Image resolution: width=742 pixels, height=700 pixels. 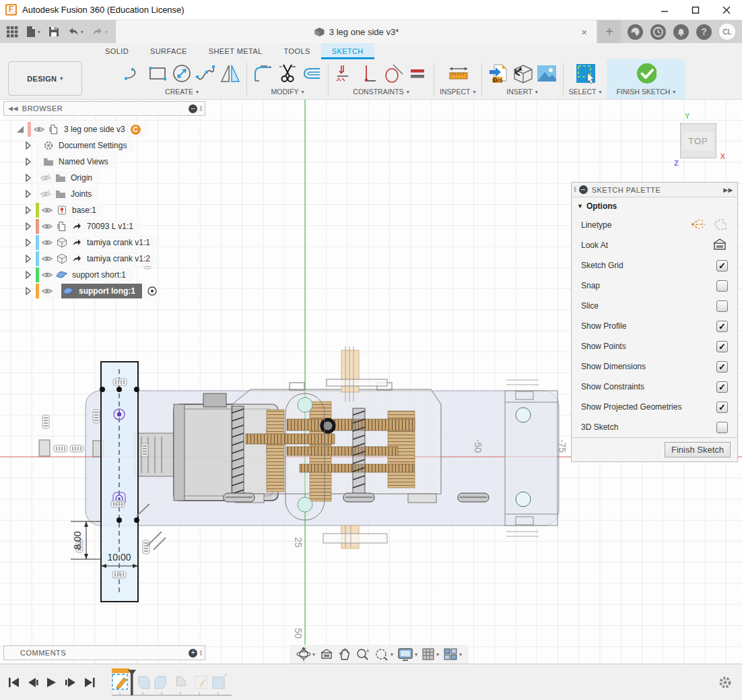 I want to click on tree-row-70093: 70093 L v1:1, so click(x=104, y=226).